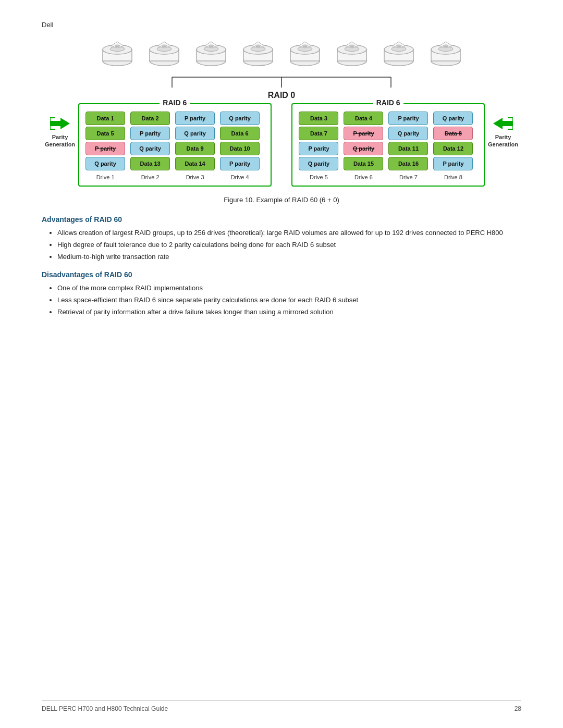  Describe the element at coordinates (175, 103) in the screenshot. I see `raid6-left-label: RAID 6` at that location.